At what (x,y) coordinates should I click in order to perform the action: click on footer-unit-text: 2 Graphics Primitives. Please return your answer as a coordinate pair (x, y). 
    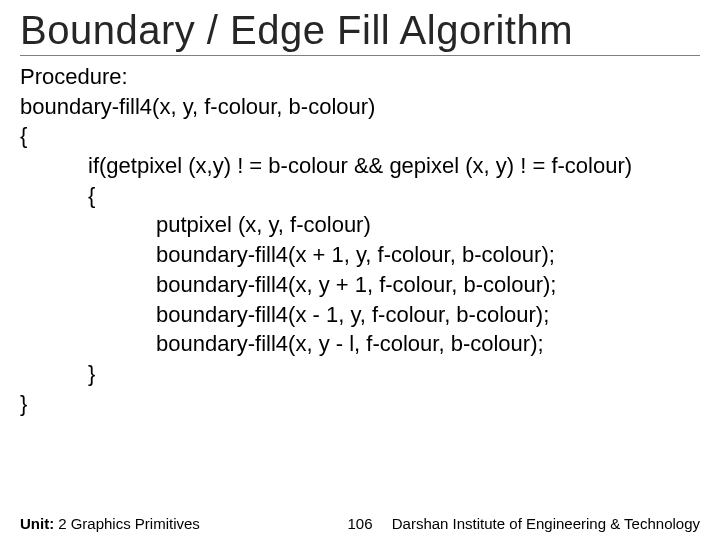
    Looking at the image, I should click on (129, 524).